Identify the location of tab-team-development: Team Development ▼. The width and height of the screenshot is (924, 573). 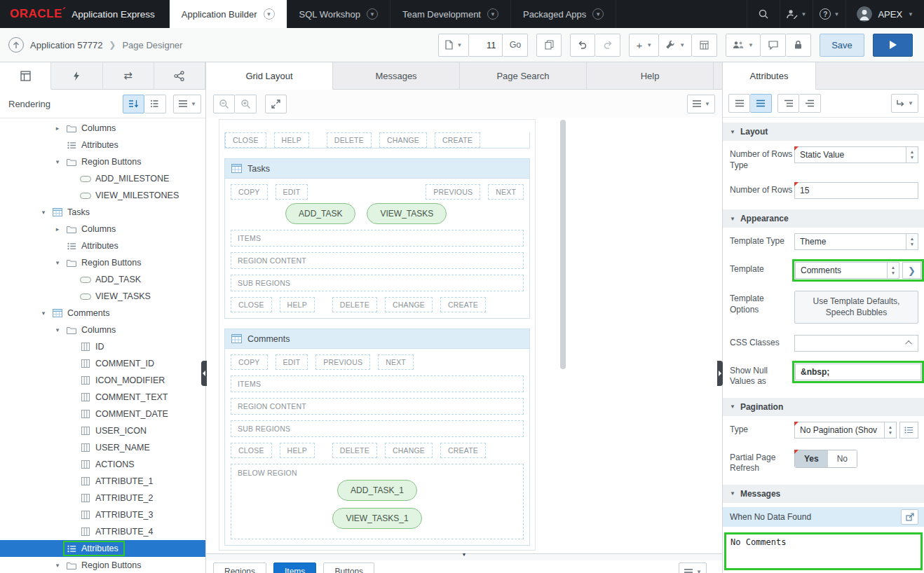
(450, 14).